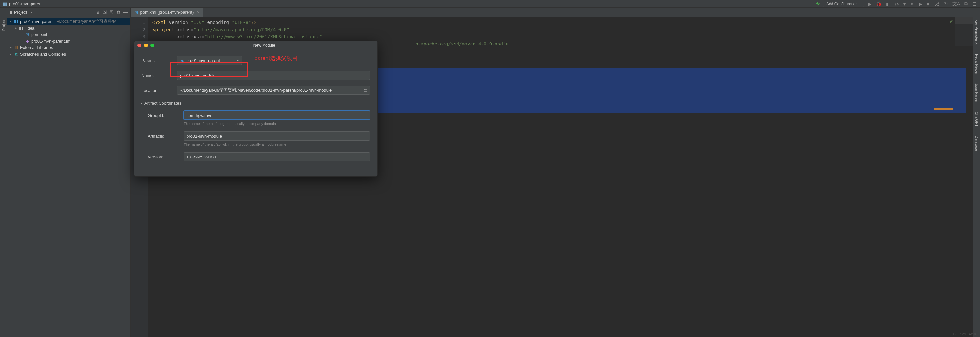 This screenshot has height=337, width=980. I want to click on tree-item-label: Scratches and Consoles, so click(43, 54).